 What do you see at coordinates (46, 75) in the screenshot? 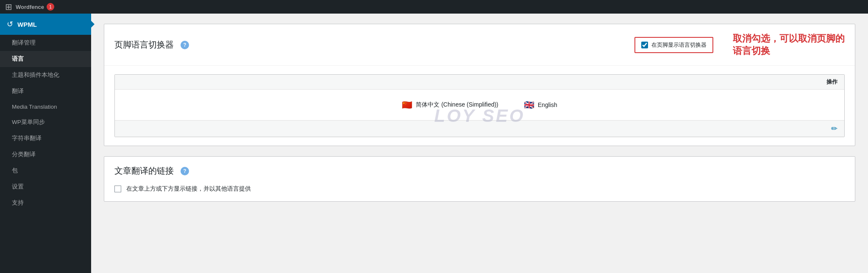
I see `sidebar-item-theme-plugins: 主题和插件本地化` at bounding box center [46, 75].